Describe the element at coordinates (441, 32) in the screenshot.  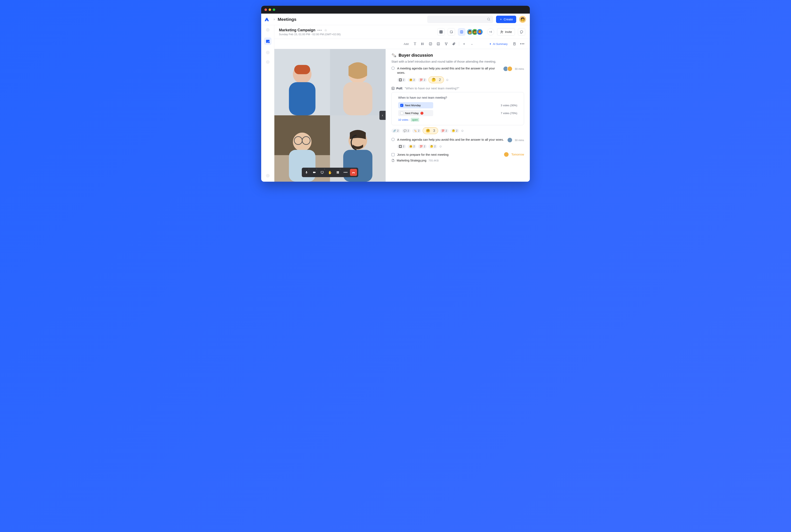
I see `view-card-button` at that location.